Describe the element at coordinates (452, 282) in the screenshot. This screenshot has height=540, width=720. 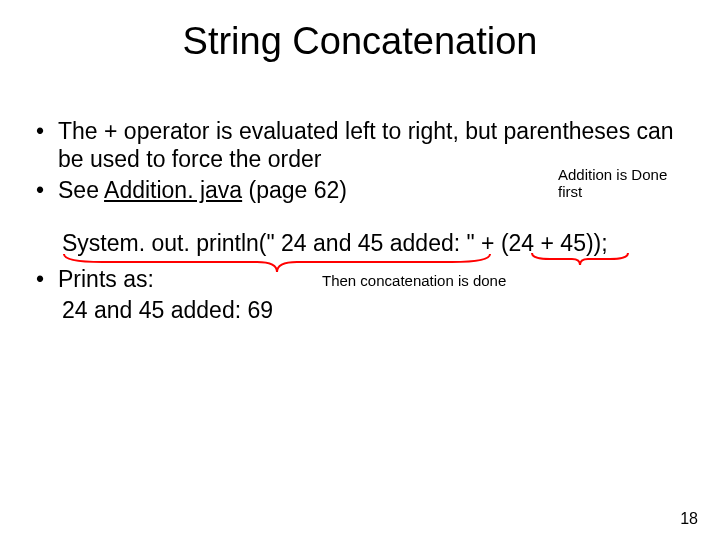
I see `annotation-then-concat: Then concatenation is done` at that location.